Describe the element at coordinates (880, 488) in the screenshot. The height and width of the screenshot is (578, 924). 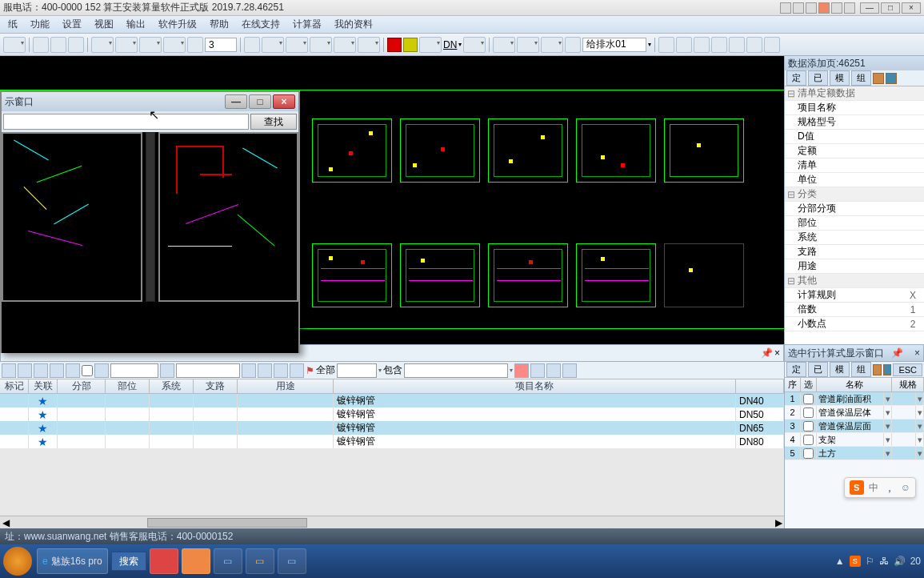
I see `ime-toolbar: S 中 ， ☺` at that location.